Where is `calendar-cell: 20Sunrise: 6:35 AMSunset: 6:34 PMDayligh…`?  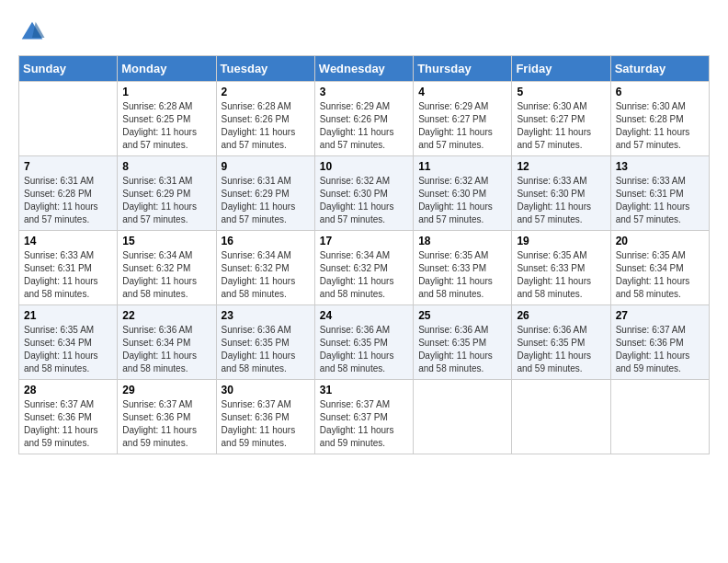
calendar-cell: 20Sunrise: 6:35 AMSunset: 6:34 PMDayligh… is located at coordinates (660, 269).